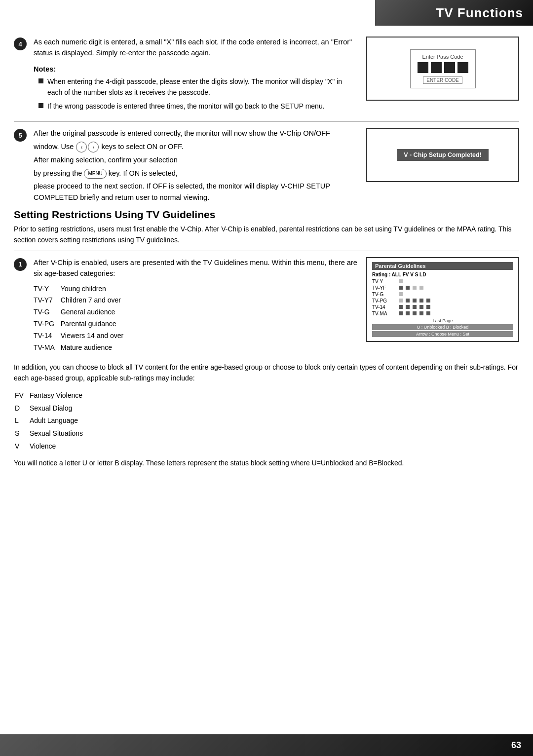 The image size is (533, 756). Describe the element at coordinates (59, 447) in the screenshot. I see `sub-label-v: Violence` at that location.